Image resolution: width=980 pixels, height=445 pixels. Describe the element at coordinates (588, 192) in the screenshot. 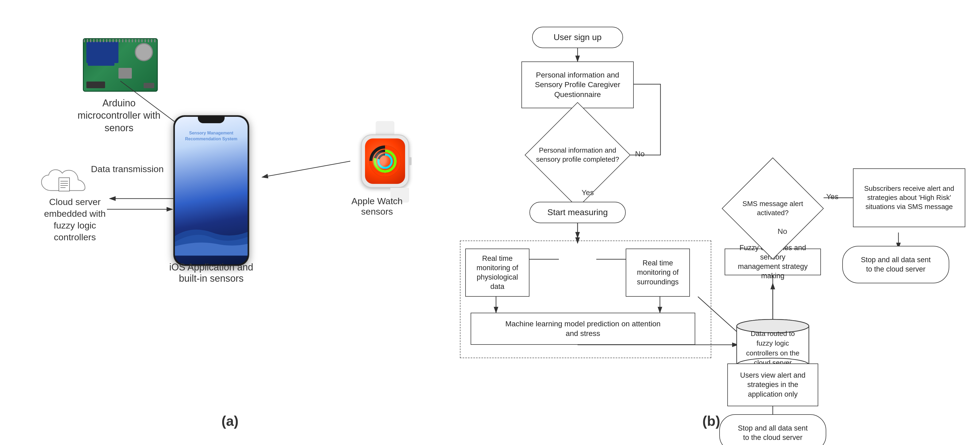

I see `fc-yes-label-1: Yes` at that location.